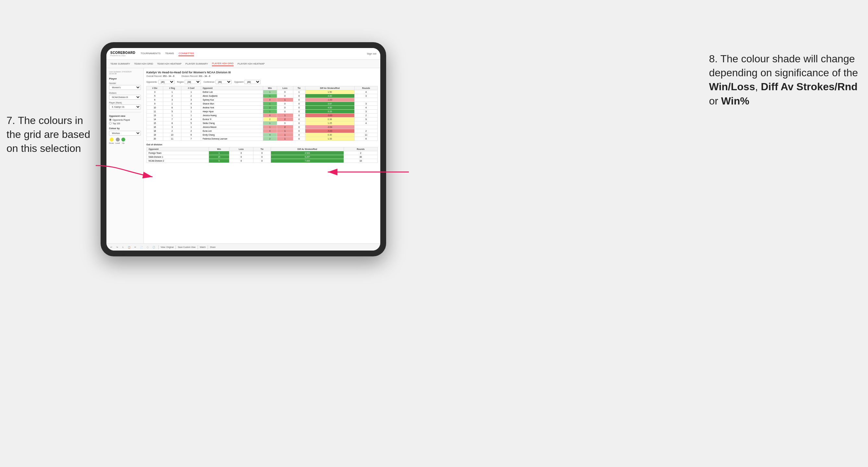  What do you see at coordinates (197, 64) in the screenshot?
I see `sub-nav-player-summary: PLAYER SUMMARY` at bounding box center [197, 64].